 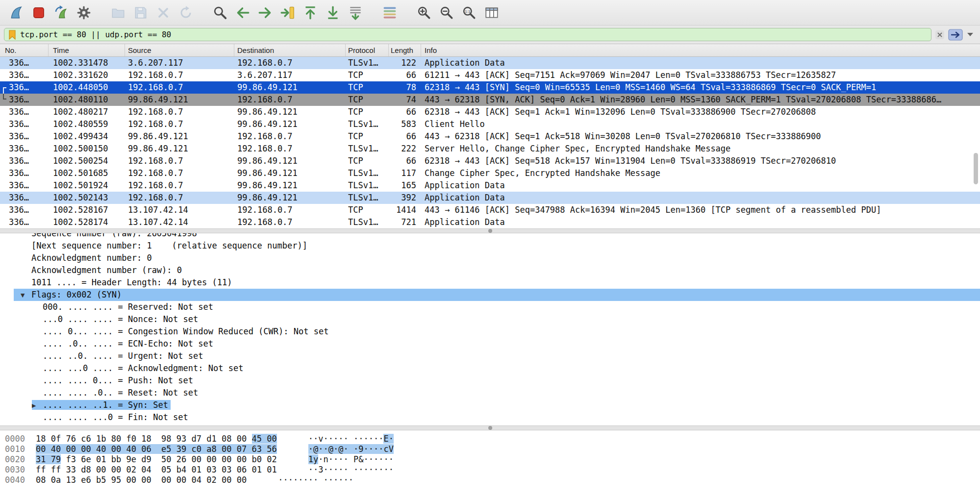 I want to click on start-capture-button, so click(x=16, y=13).